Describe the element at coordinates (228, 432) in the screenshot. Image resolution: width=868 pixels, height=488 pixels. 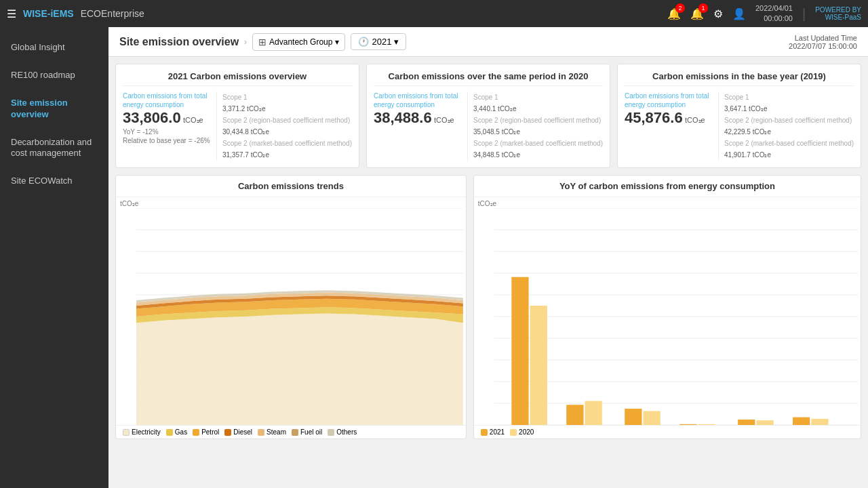
I see `legend-diesel-dot` at that location.